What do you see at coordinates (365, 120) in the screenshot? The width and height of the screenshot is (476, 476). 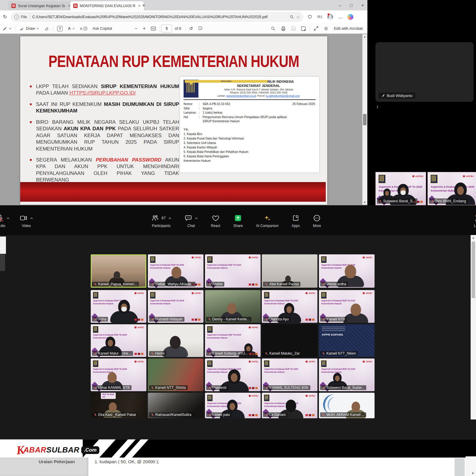 I see `pdf-scrollbar: ▲ ▼` at bounding box center [365, 120].